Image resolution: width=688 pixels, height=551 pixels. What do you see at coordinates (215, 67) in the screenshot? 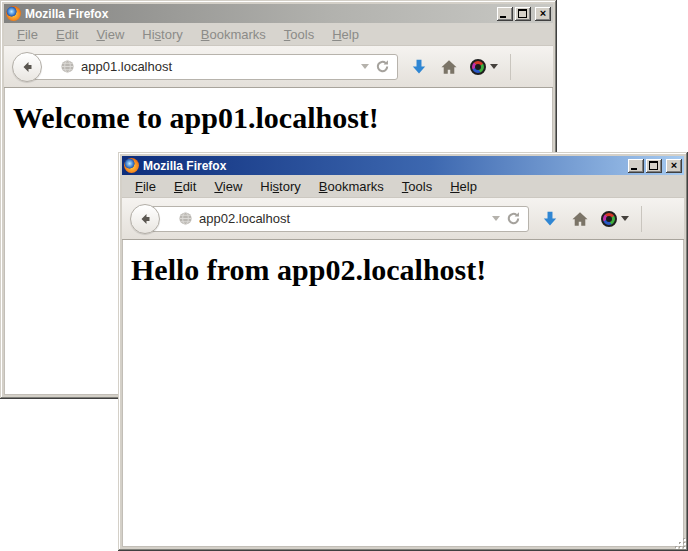
I see `url-bar: app01.localhost` at bounding box center [215, 67].